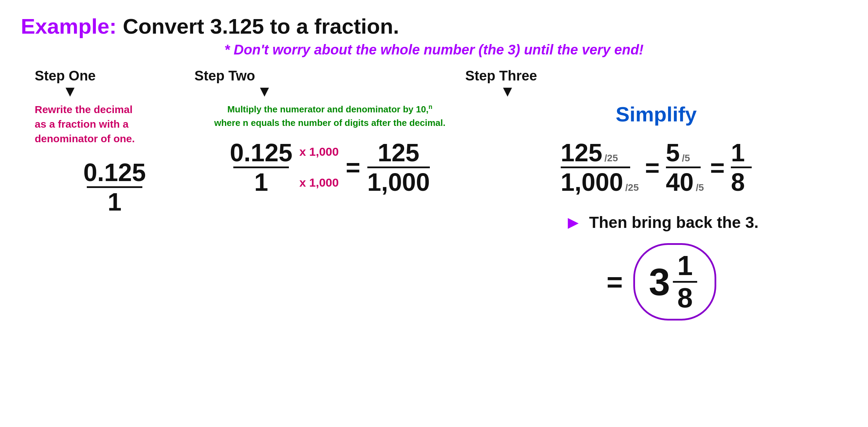 Image resolution: width=868 pixels, height=427 pixels. What do you see at coordinates (600, 167) in the screenshot?
I see `frac-step1: 125 /25 1,000 /25` at bounding box center [600, 167].